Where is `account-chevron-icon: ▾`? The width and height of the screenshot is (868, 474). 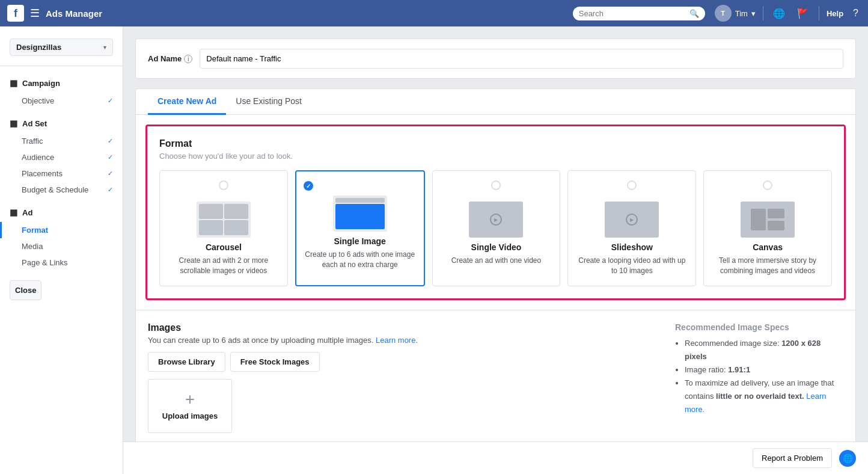 account-chevron-icon: ▾ is located at coordinates (105, 47).